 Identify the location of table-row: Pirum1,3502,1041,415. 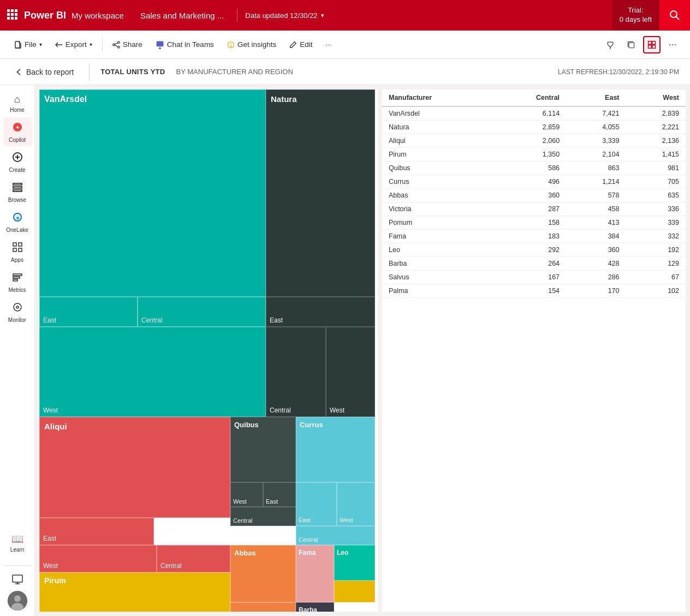
(534, 155).